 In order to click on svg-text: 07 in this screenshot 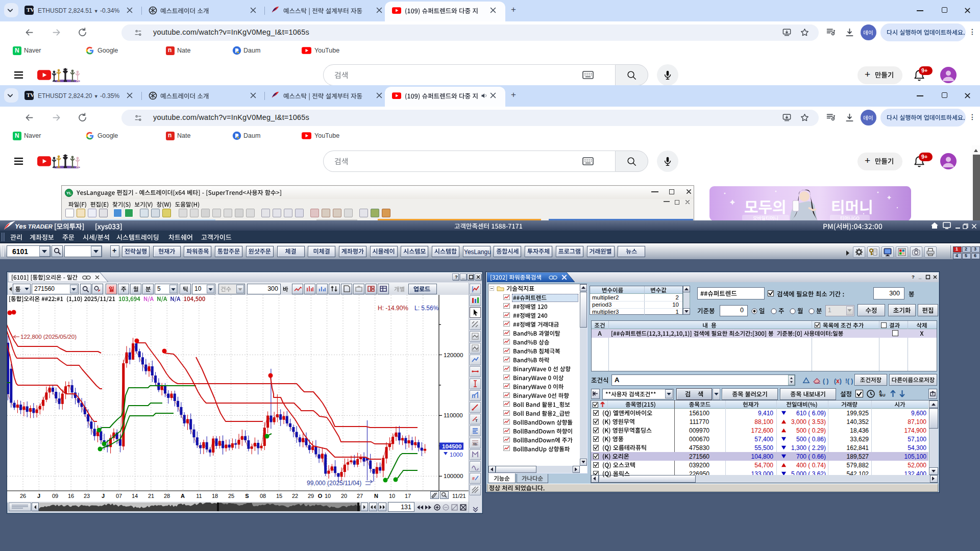, I will do `click(119, 496)`.